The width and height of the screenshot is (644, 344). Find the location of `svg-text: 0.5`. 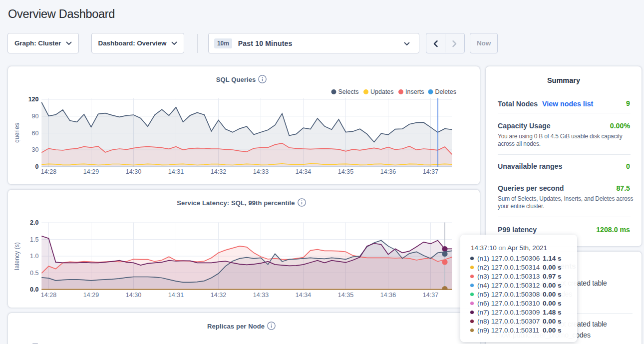

svg-text: 0.5 is located at coordinates (34, 273).